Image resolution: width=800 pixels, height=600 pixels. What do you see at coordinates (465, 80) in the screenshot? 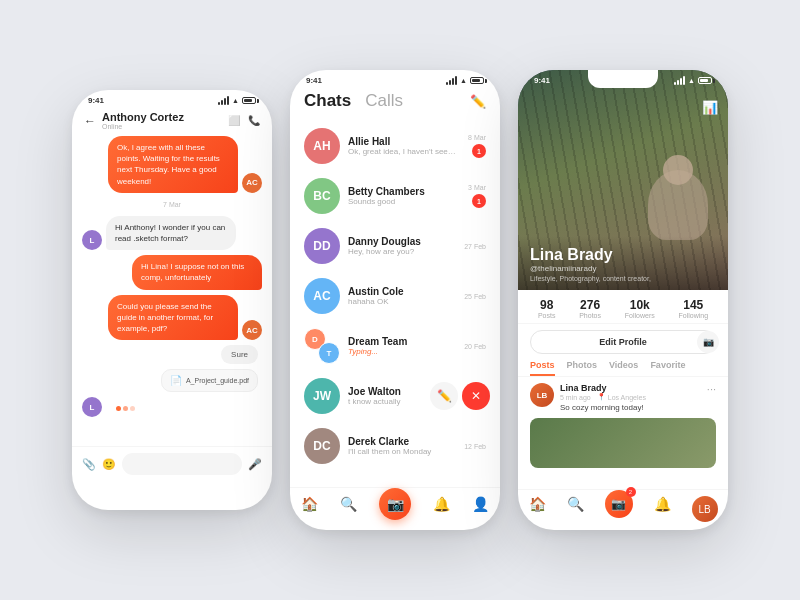
I see `status-icons-center: ▲` at bounding box center [465, 80].